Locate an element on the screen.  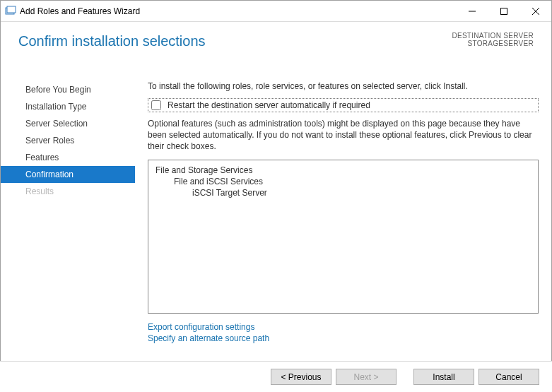
minimize-button is located at coordinates (472, 11).